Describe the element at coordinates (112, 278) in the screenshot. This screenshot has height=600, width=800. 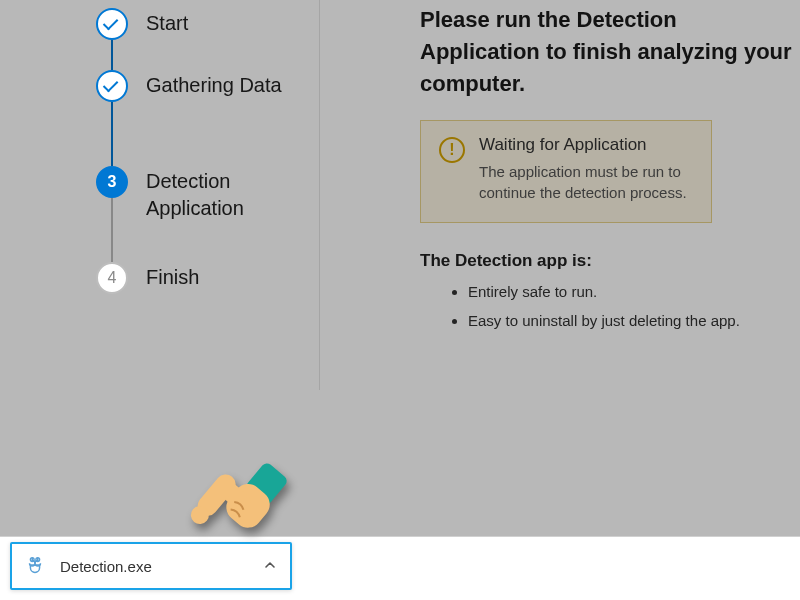
I see `step-marker-future: 4` at that location.